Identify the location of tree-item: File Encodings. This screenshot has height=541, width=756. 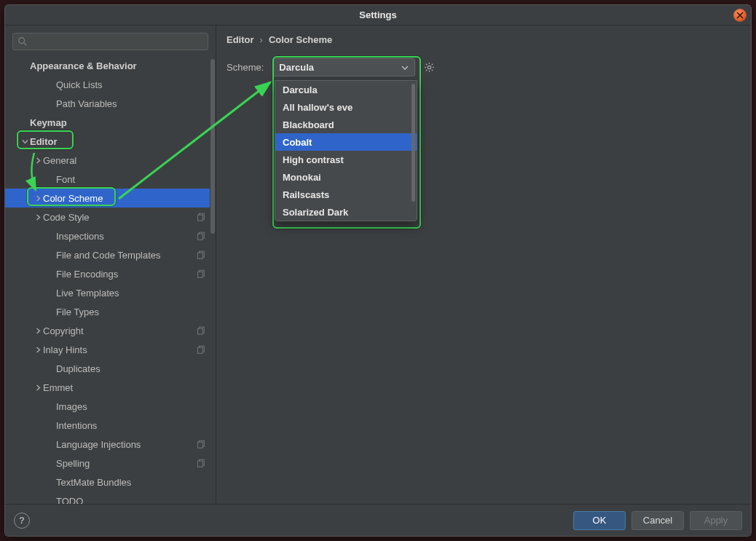
(111, 274).